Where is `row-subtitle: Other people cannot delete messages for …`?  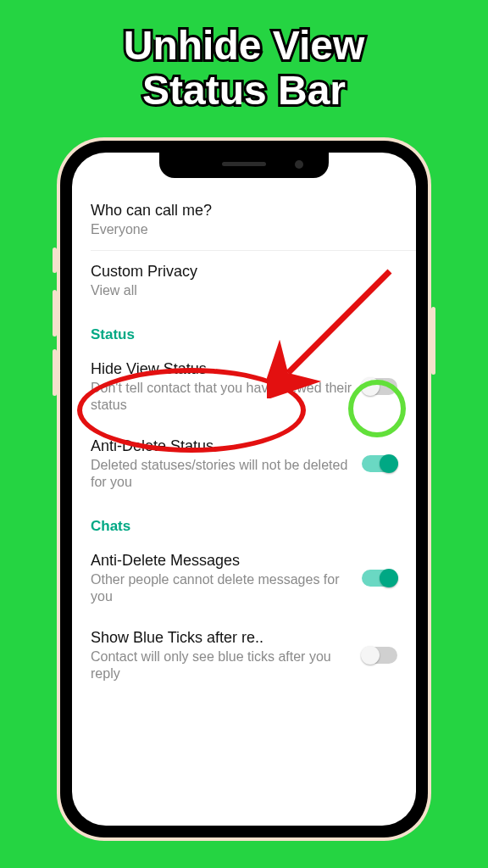 row-subtitle: Other people cannot delete messages for … is located at coordinates (222, 588).